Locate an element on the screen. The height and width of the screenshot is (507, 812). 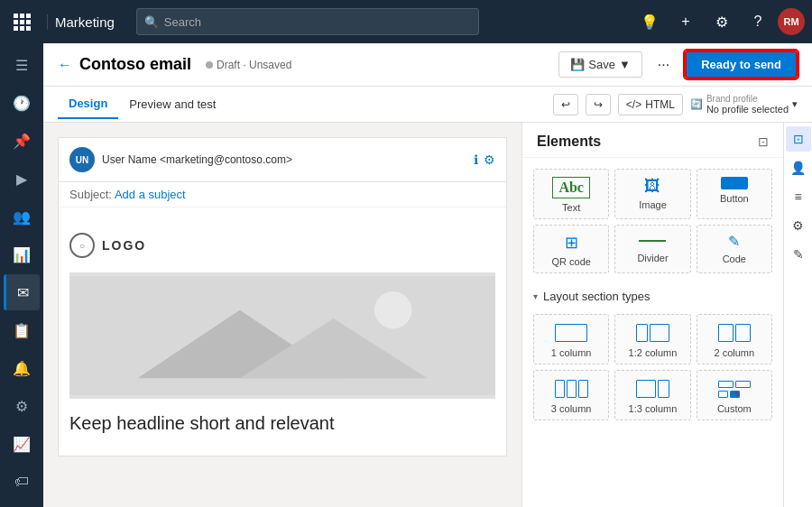
html-button: </> HTML is located at coordinates (651, 105).